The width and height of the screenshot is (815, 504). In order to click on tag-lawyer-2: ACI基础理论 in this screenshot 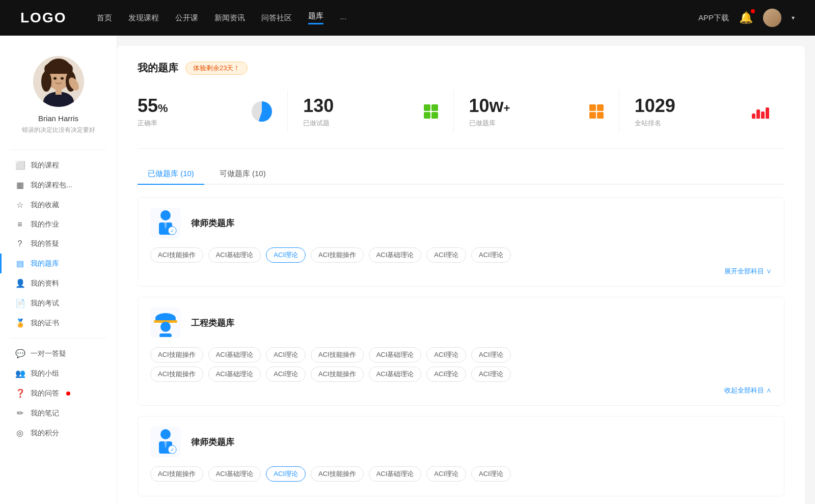, I will do `click(235, 255)`.